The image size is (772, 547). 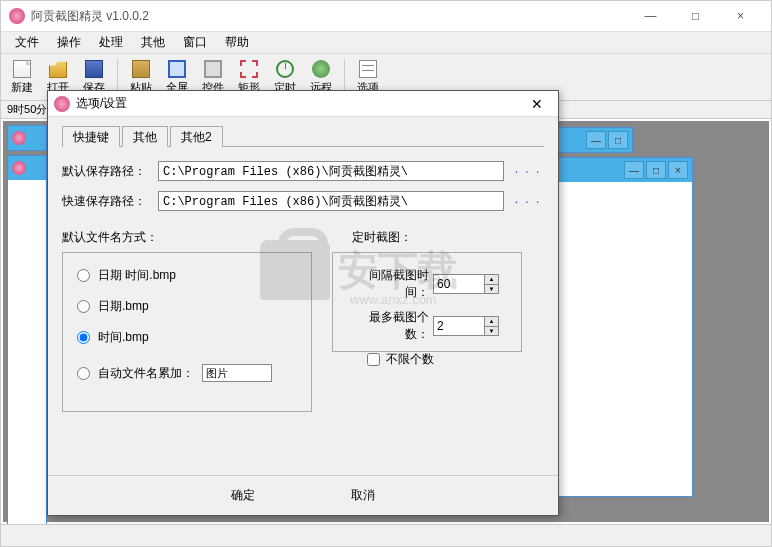 What do you see at coordinates (84, 374) in the screenshot?
I see `radio-auto-input` at bounding box center [84, 374].